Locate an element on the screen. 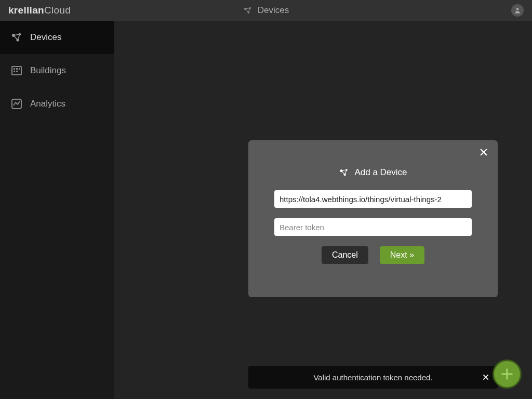 The height and width of the screenshot is (399, 532). modal-title: Add a Device is located at coordinates (373, 172).